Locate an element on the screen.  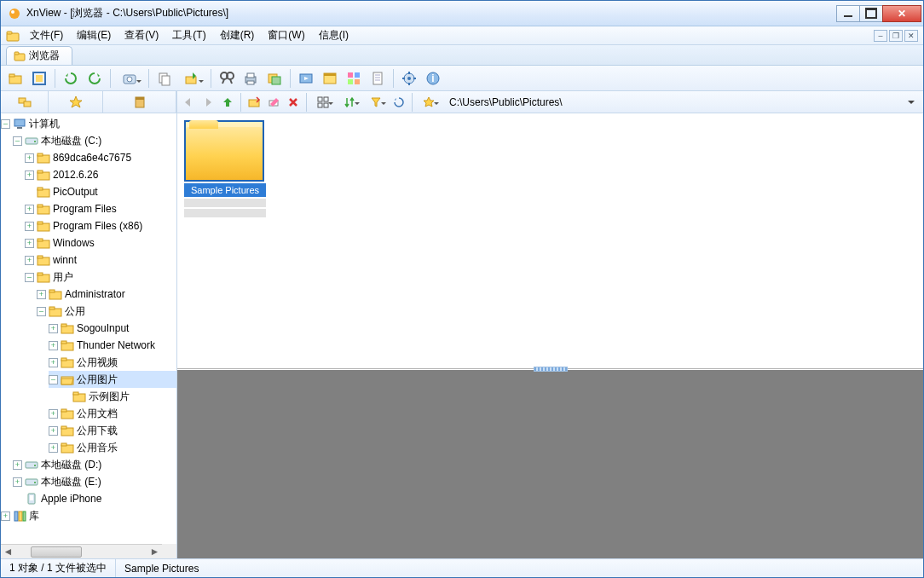
sort-button is located at coordinates (349, 102).